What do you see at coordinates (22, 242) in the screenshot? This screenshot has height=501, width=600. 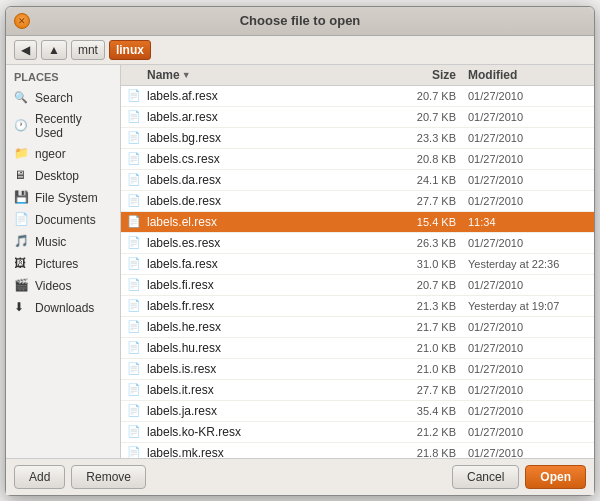 I see `music-icon` at bounding box center [22, 242].